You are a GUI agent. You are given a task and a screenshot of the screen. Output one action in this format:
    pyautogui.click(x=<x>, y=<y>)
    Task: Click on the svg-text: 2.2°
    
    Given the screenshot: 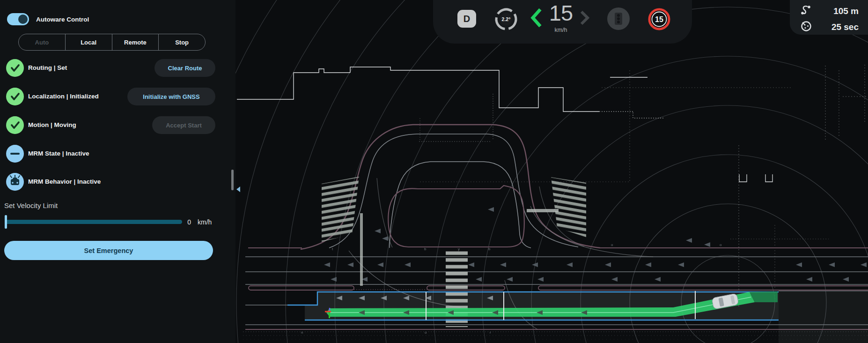 What is the action you would take?
    pyautogui.click(x=507, y=19)
    